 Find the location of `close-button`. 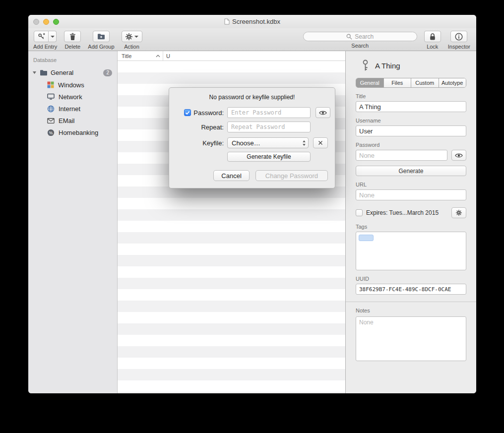

close-button is located at coordinates (36, 22).